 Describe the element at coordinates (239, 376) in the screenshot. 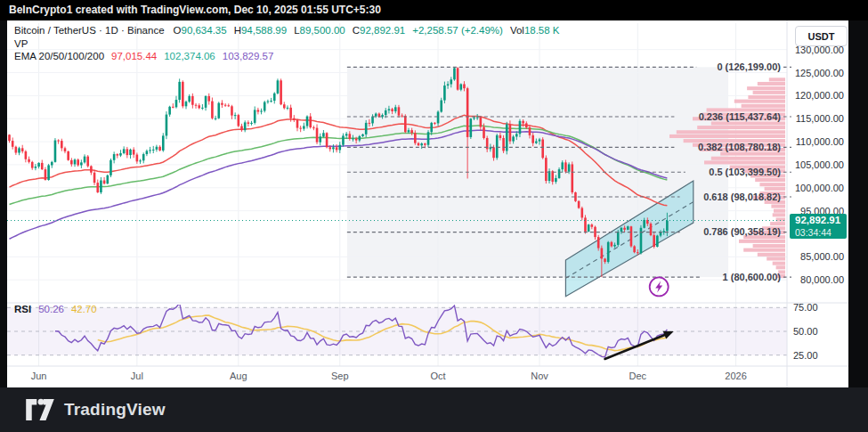

I see `svg-text: Aug` at that location.